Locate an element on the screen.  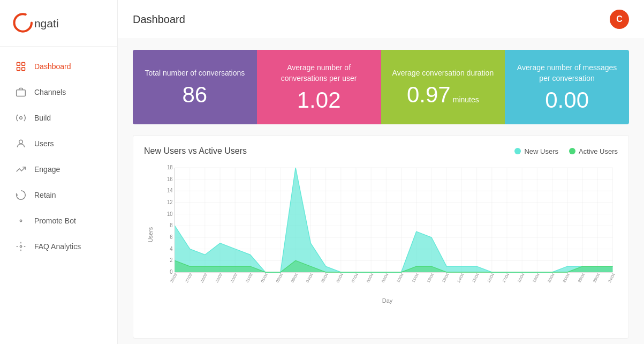
chart-header: New Users vs Active Users New Users Acti… is located at coordinates (381, 151).